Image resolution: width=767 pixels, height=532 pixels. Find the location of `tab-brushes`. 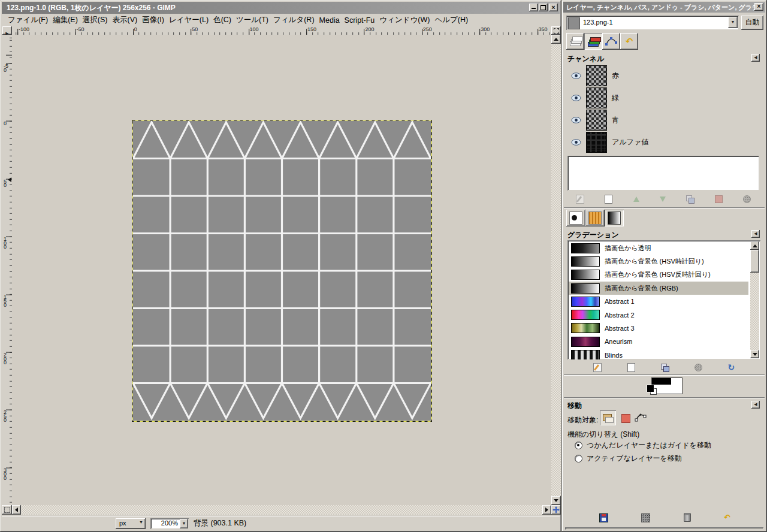

tab-brushes is located at coordinates (576, 218).